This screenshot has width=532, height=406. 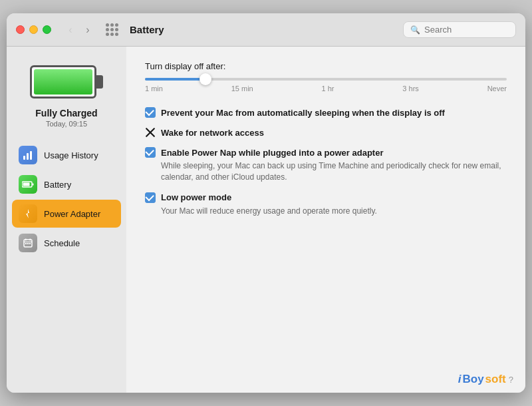 What do you see at coordinates (196, 197) in the screenshot?
I see `low-power-title: Low power mode` at bounding box center [196, 197].